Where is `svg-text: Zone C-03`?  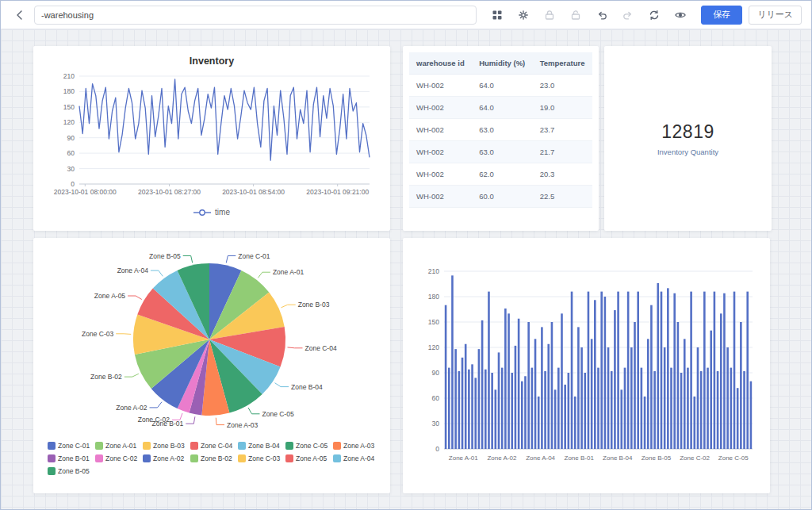
svg-text: Zone C-03 is located at coordinates (98, 334).